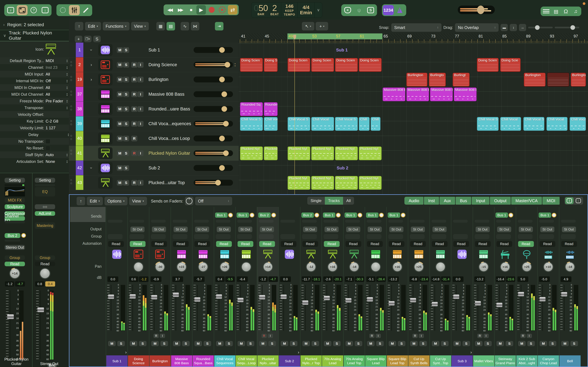 The width and height of the screenshot is (588, 367). I want to click on mixer-edit-menu: Edit▾, so click(95, 201).